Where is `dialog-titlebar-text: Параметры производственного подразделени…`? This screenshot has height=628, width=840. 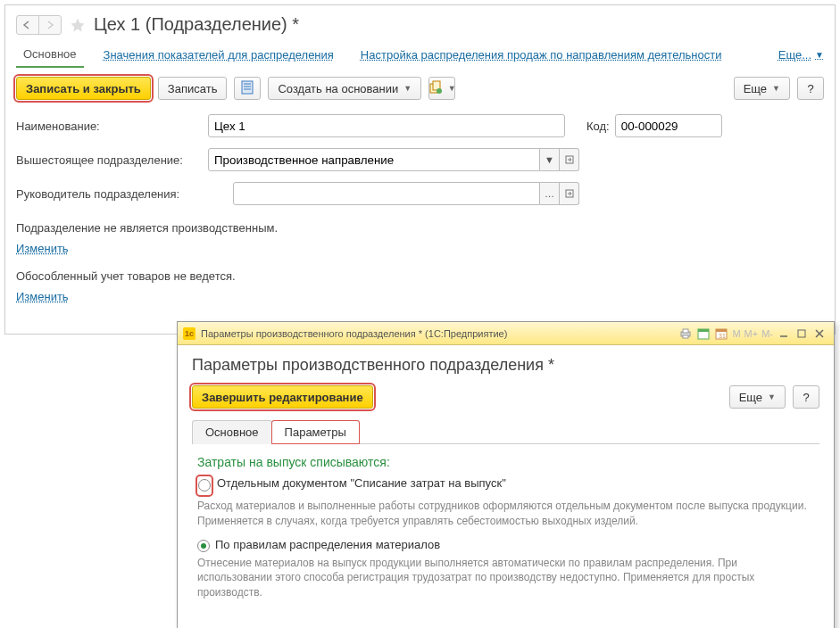 dialog-titlebar-text: Параметры производственного подразделени… is located at coordinates (353, 334).